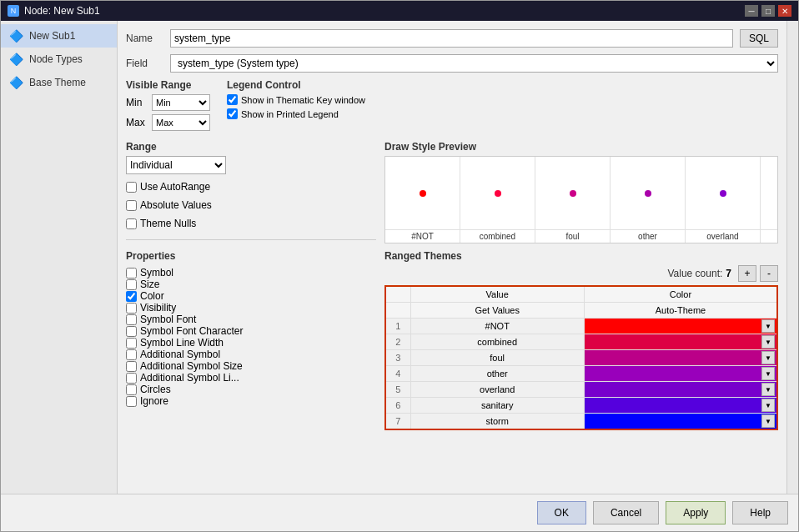 The width and height of the screenshot is (799, 532). Describe the element at coordinates (681, 389) in the screenshot. I see `color-bar` at that location.